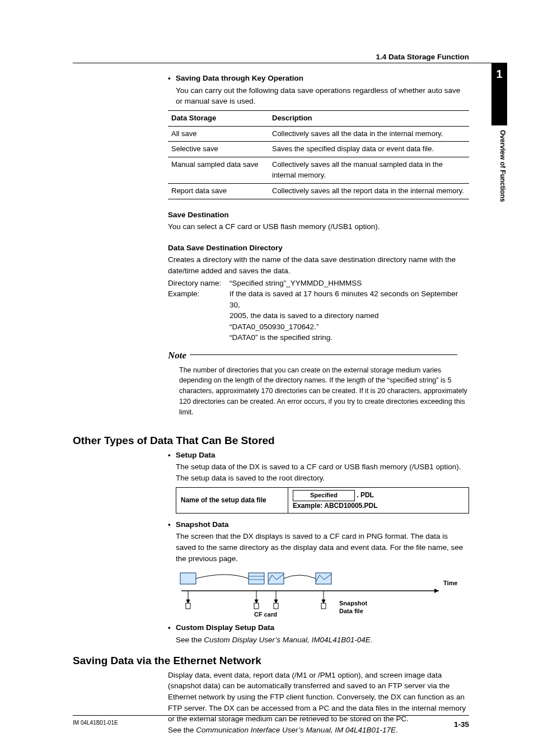  Describe the element at coordinates (422, 57) in the screenshot. I see `header-breadcrumb: 1.4 Data Storage Function` at that location.